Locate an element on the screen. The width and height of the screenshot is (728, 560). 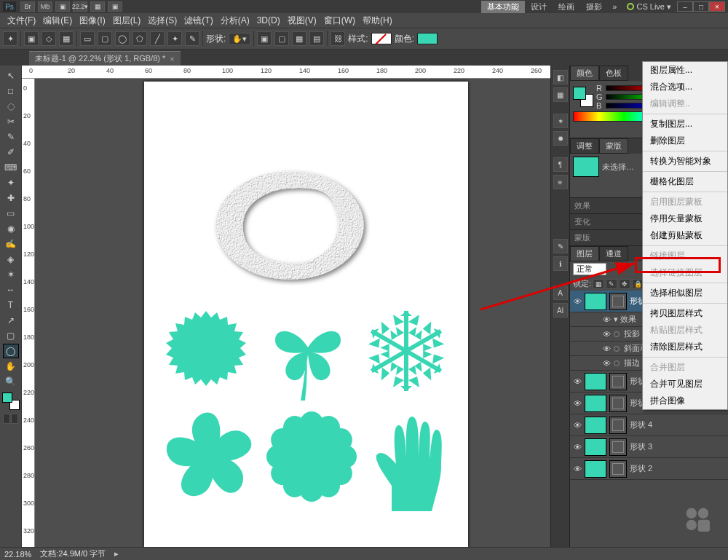
context-menu-item: 混合选项... is located at coordinates (685, 87).